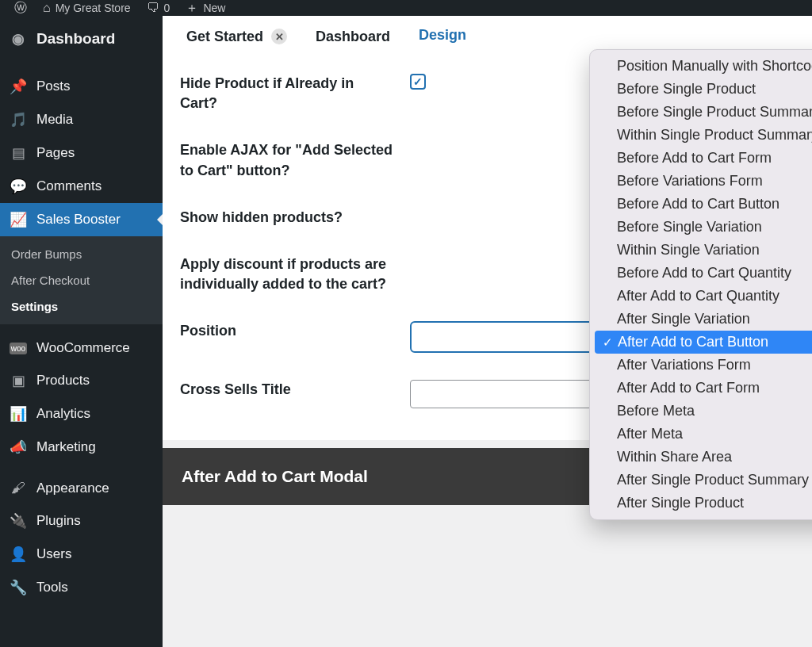  Describe the element at coordinates (18, 153) in the screenshot. I see `pages-icon: ▤` at that location.